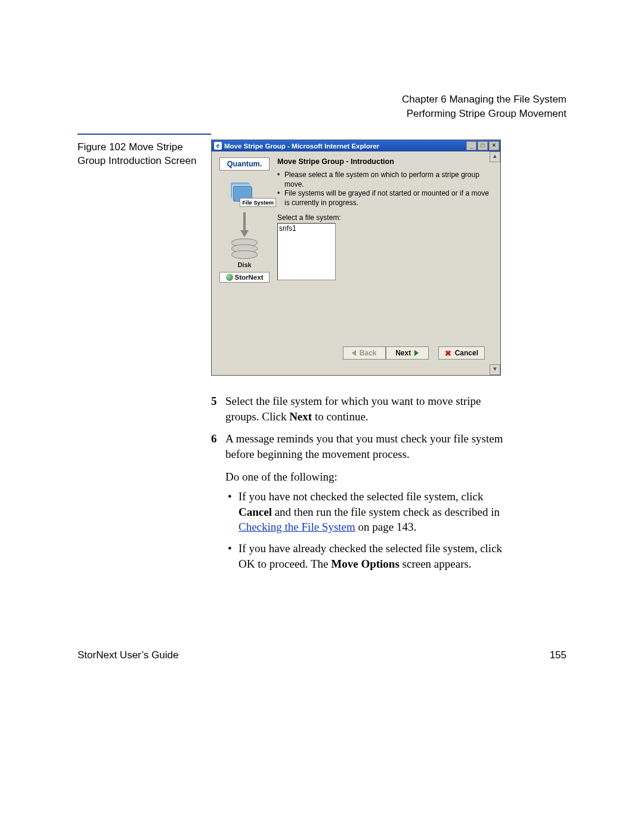 The height and width of the screenshot is (833, 644). Describe the element at coordinates (367, 556) in the screenshot. I see `sub-bullet-2: If you have already checked the selected…` at that location.